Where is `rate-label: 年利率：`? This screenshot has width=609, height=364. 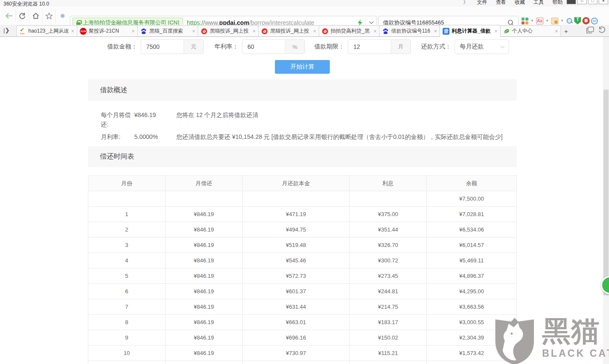 rate-label: 年利率： is located at coordinates (226, 47).